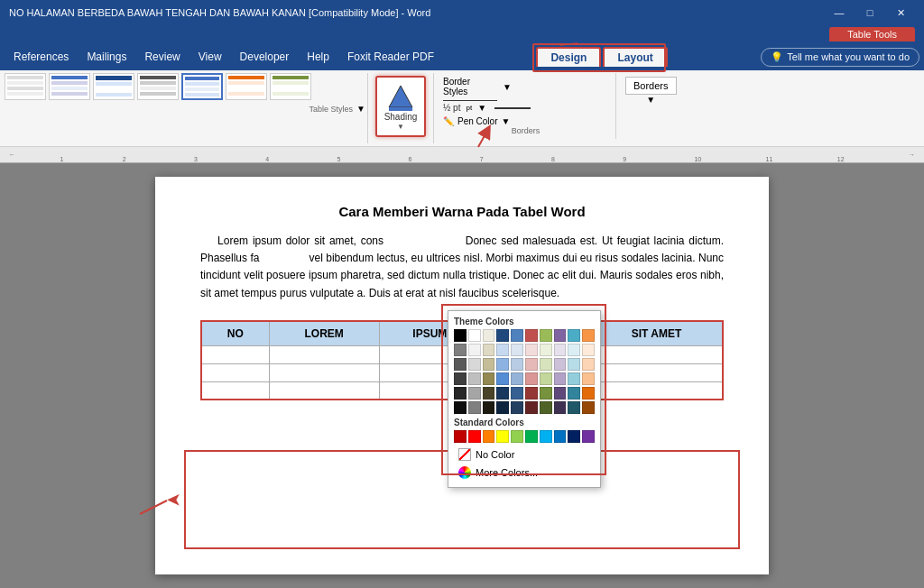 Image resolution: width=924 pixels, height=588 pixels. What do you see at coordinates (901, 13) in the screenshot?
I see `close-button: ✕` at bounding box center [901, 13].